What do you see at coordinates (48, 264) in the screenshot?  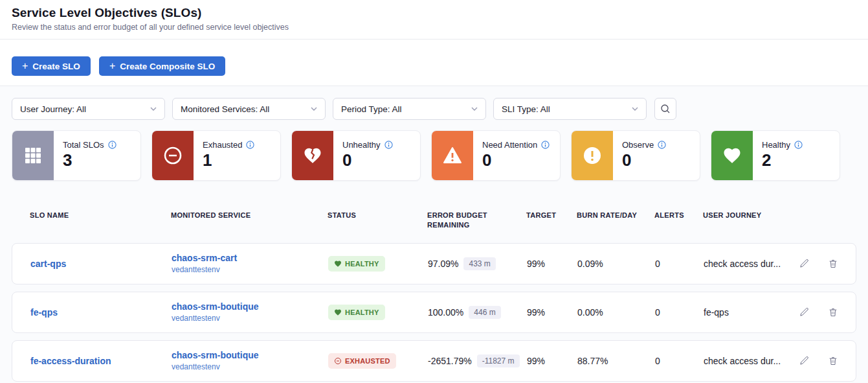 I see `slo-name-link: cart-qps` at bounding box center [48, 264].